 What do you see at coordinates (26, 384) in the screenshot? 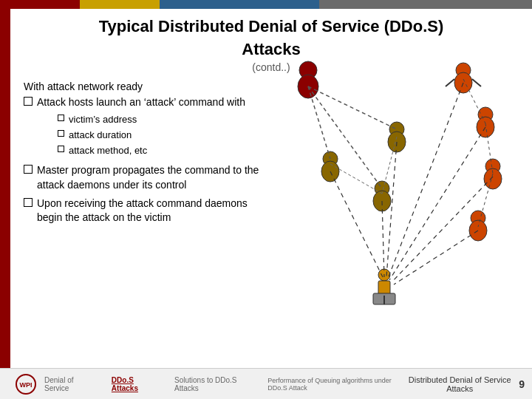
I see `wpi-logo-svg: WPI` at bounding box center [26, 384].